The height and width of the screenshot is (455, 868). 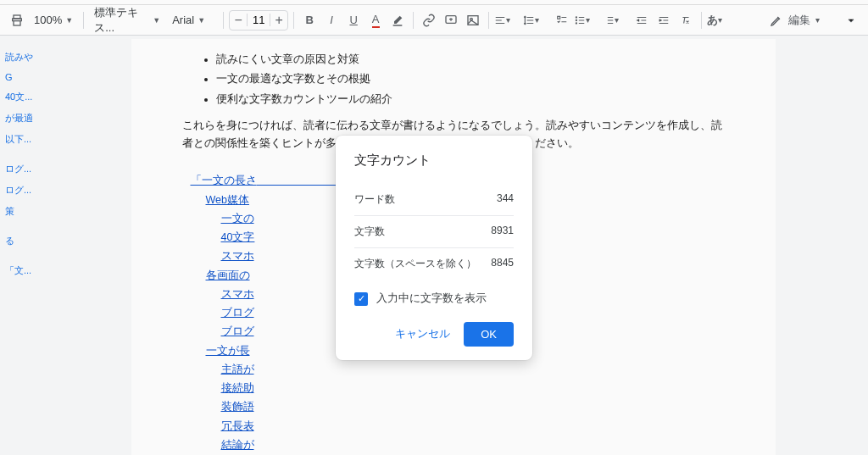 What do you see at coordinates (502, 232) in the screenshot?
I see `row-value: 8931` at bounding box center [502, 232].